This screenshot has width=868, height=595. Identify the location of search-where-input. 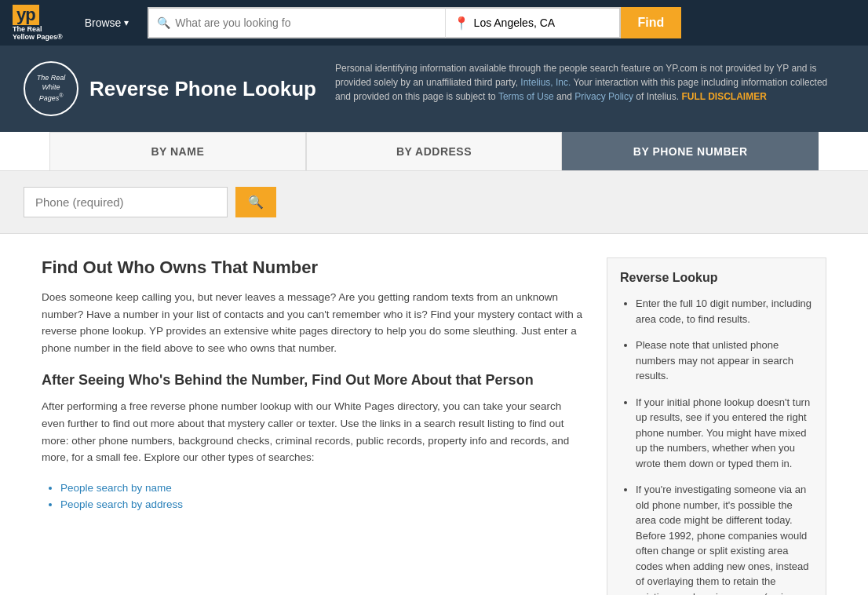
(543, 23).